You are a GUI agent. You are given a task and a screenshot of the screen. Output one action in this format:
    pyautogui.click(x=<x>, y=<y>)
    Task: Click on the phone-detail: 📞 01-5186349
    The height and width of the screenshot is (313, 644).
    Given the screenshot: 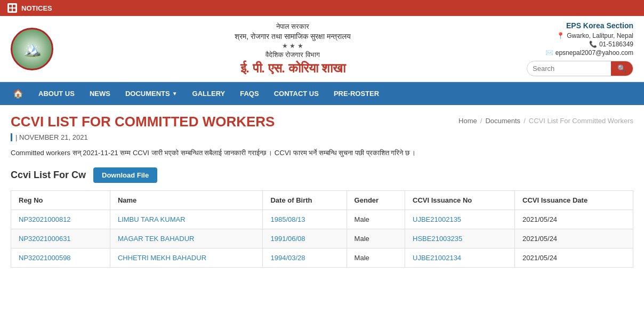 What is the action you would take?
    pyautogui.click(x=580, y=44)
    